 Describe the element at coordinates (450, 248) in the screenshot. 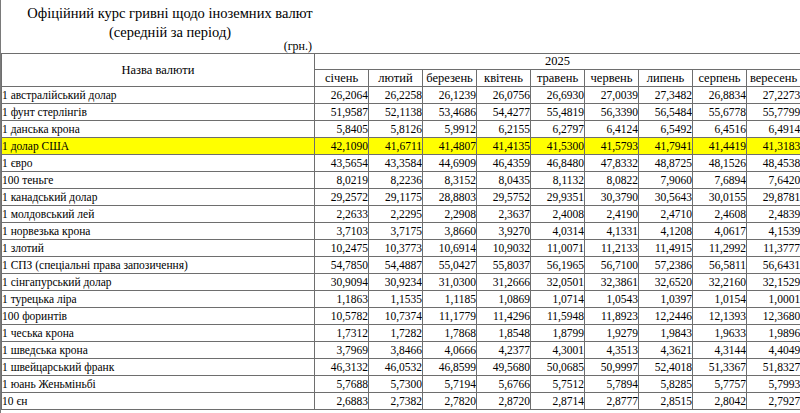

I see `rate-cell: 10,6914` at that location.